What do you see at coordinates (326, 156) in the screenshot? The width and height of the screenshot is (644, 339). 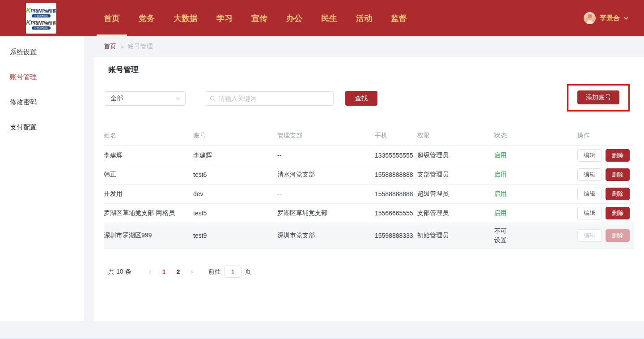 I see `cell-branch: --` at bounding box center [326, 156].